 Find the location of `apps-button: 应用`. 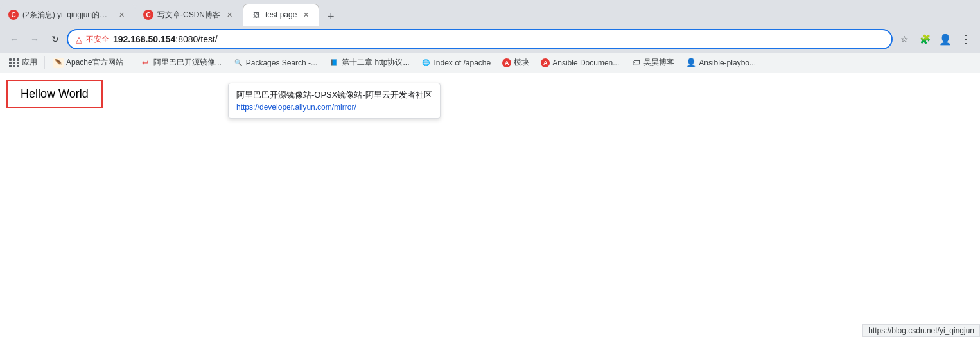

apps-button: 应用 is located at coordinates (23, 63).